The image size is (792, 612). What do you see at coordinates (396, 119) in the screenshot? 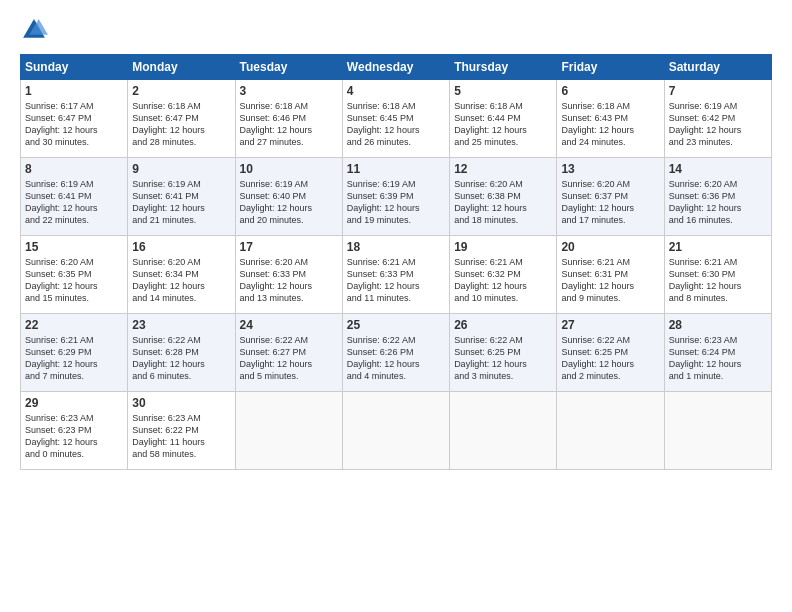
I see `calendar-day-cell: 4Sunrise: 6:18 AM Sunset: 6:45 PM Daylig…` at bounding box center [396, 119].